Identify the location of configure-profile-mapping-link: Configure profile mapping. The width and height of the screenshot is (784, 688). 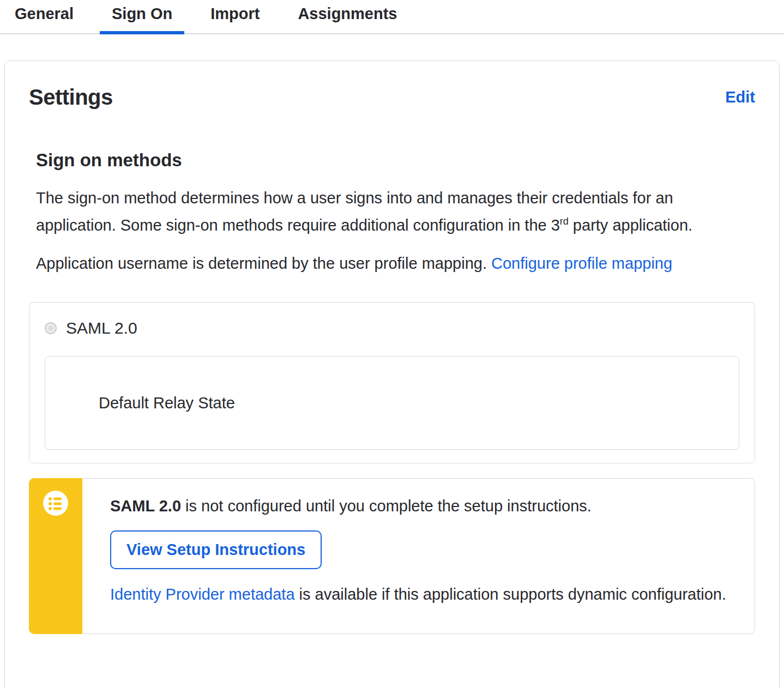
(582, 263).